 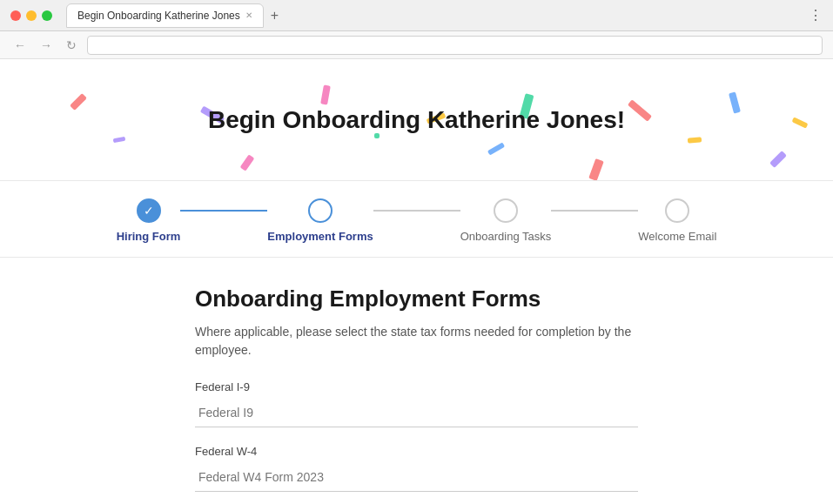 I want to click on step-circle-hiring-form: ✓, so click(x=149, y=211).